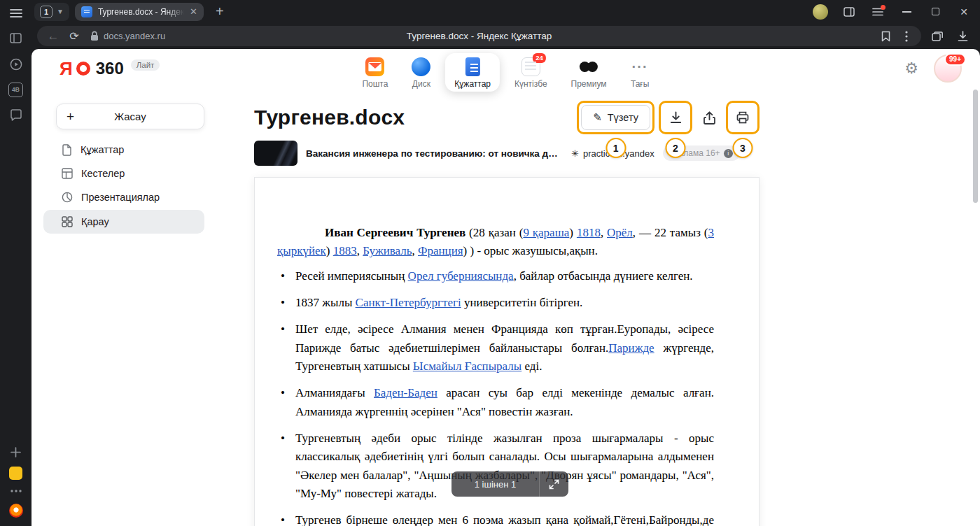 This screenshot has height=526, width=980. What do you see at coordinates (743, 118) in the screenshot?
I see `annotation-box-3: 3` at bounding box center [743, 118].